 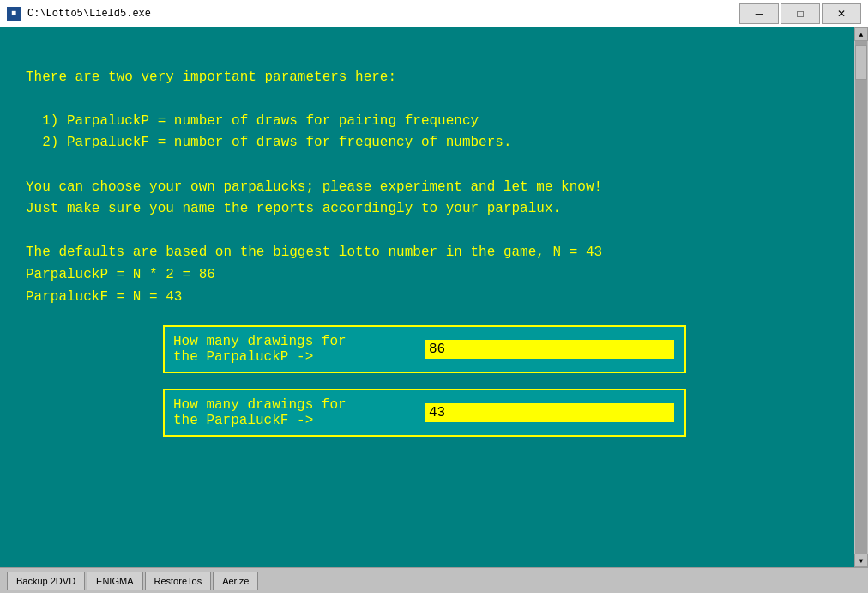 What do you see at coordinates (800, 14) in the screenshot?
I see `maximize-button: □` at bounding box center [800, 14].